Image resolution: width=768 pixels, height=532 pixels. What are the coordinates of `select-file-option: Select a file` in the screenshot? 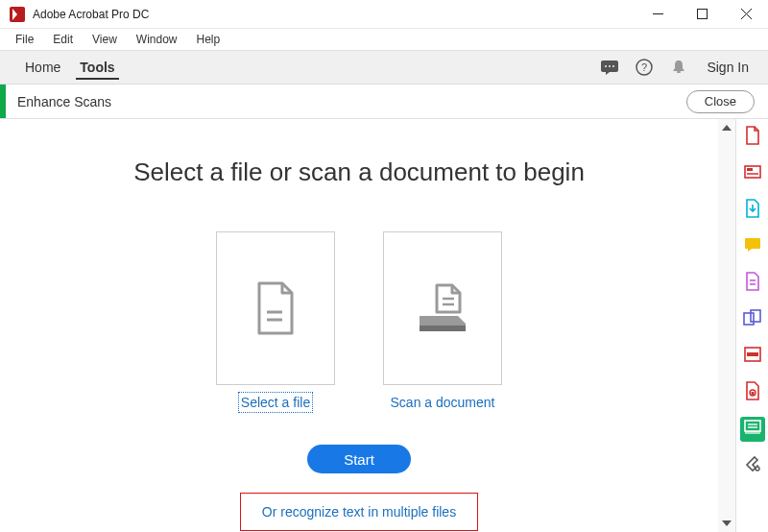 It's located at (276, 321).